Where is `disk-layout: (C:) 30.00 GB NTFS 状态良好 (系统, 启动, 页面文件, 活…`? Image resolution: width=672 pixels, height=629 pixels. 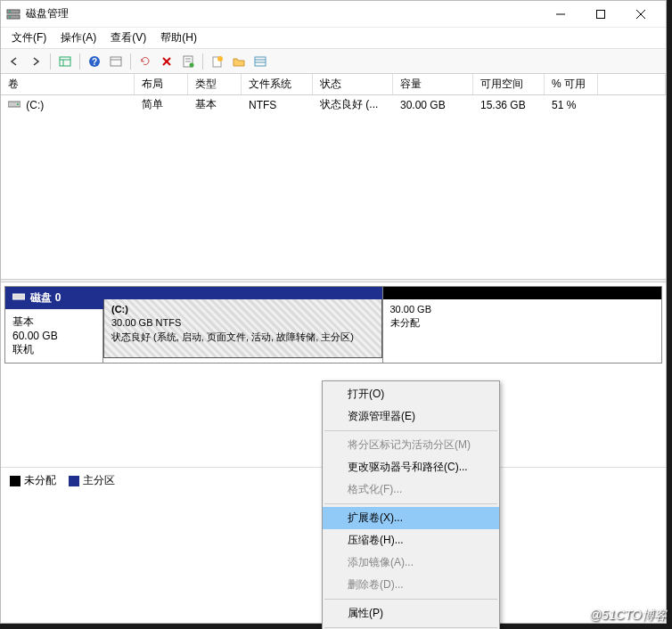
disk-layout: (C:) 30.00 GB NTFS 状态良好 (系统, 启动, 页面文件, 活… is located at coordinates (382, 324).